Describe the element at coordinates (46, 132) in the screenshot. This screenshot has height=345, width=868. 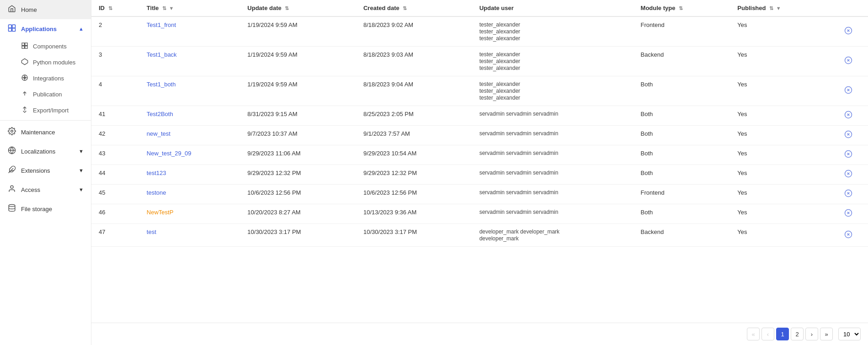
I see `sidebar-item-maintenance: Maintenance` at that location.